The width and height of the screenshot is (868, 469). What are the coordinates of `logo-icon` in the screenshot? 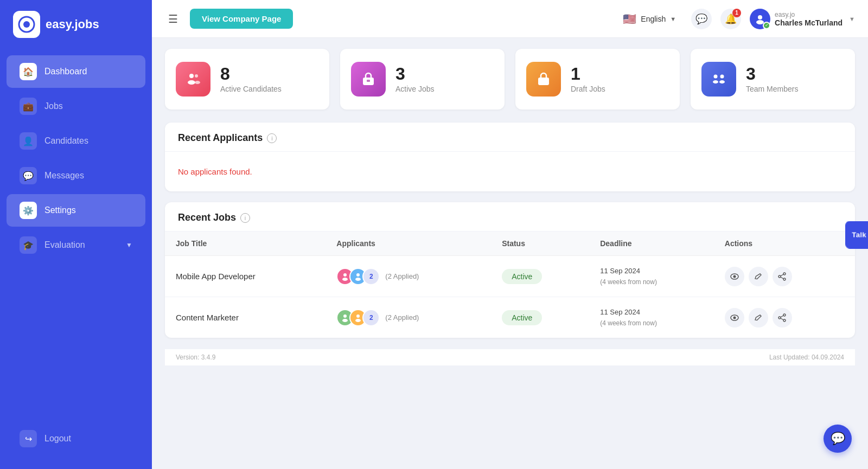 It's located at (27, 24).